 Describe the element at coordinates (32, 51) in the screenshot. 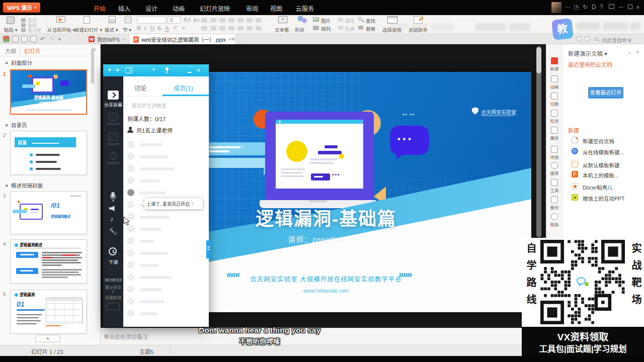

I see `tab-slides: 幻灯片` at that location.